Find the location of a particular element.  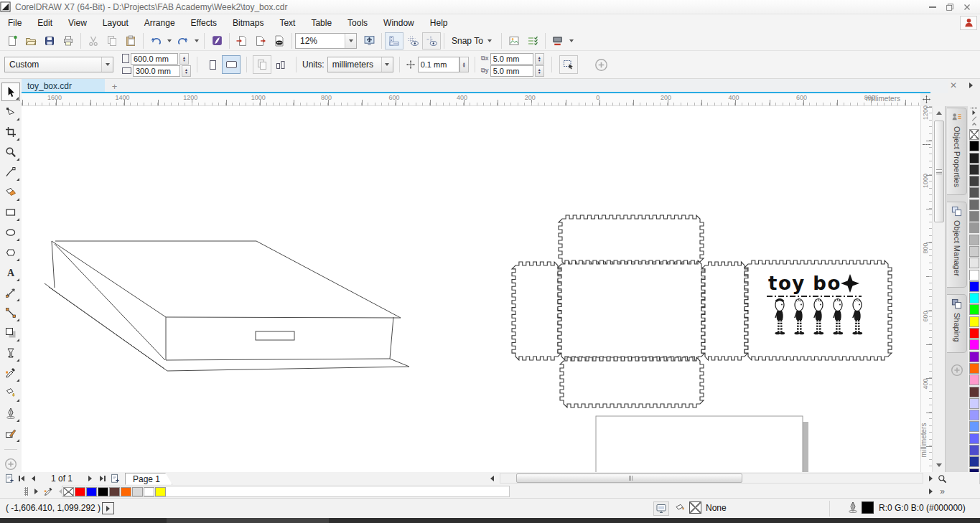

copy-button is located at coordinates (112, 41).